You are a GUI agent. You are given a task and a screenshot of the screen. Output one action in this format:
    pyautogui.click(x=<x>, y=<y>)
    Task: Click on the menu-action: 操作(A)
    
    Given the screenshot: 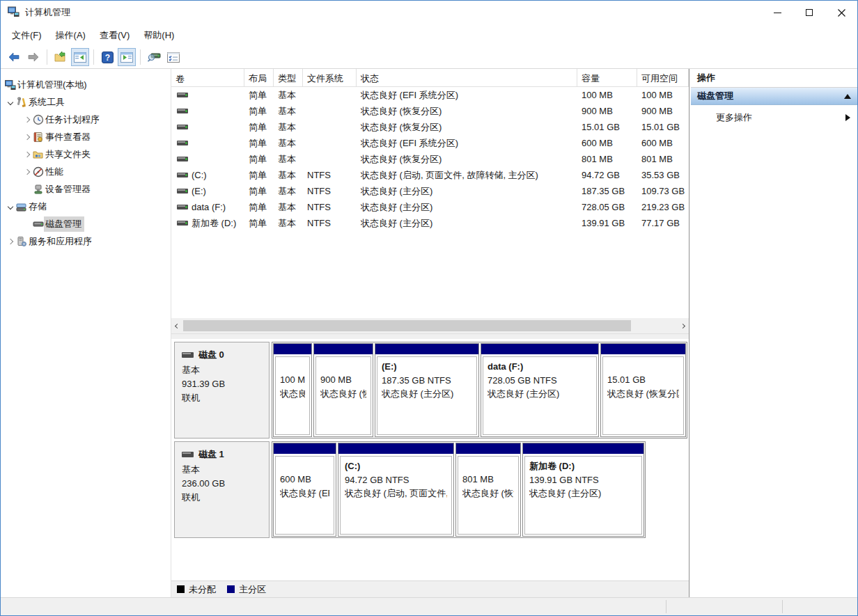 What is the action you would take?
    pyautogui.click(x=71, y=35)
    